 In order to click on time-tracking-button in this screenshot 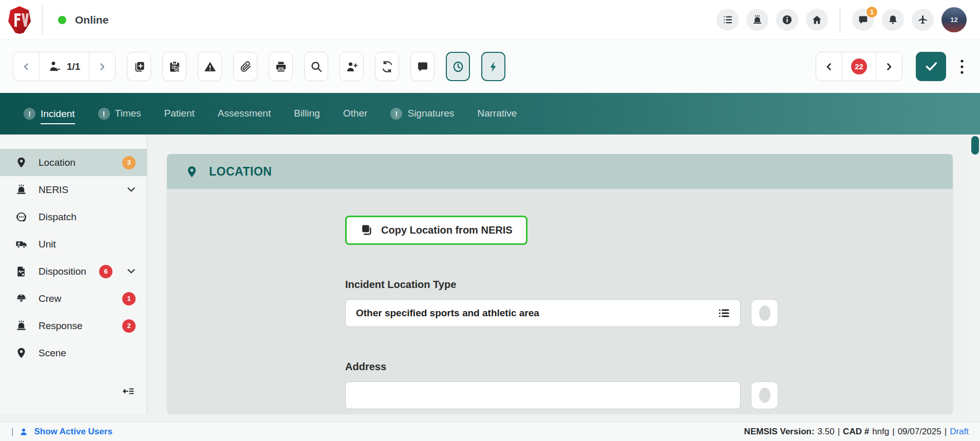, I will do `click(458, 67)`.